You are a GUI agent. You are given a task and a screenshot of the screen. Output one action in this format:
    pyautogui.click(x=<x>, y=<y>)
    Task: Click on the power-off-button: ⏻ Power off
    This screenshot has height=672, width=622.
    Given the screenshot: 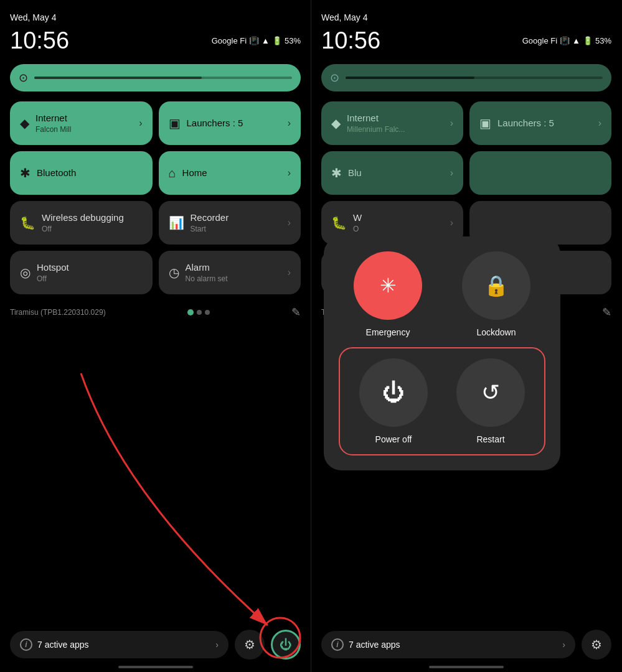 What is the action you would take?
    pyautogui.click(x=393, y=401)
    